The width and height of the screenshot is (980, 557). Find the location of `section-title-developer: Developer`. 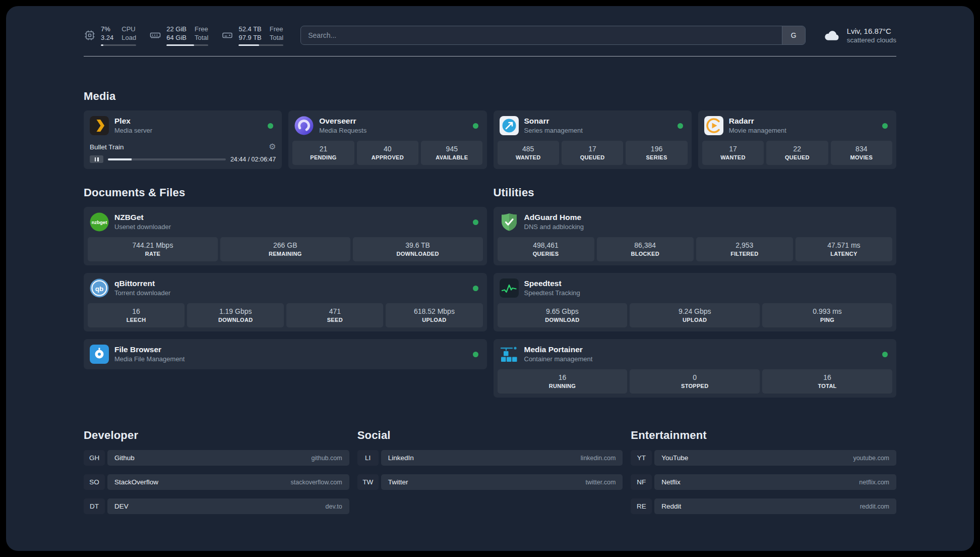

section-title-developer: Developer is located at coordinates (217, 435).